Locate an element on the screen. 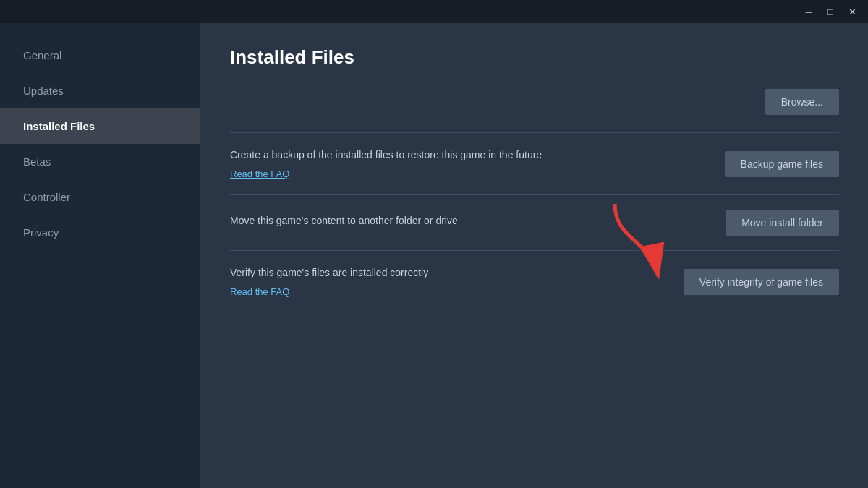 The height and width of the screenshot is (488, 868). minimize-button: ─ is located at coordinates (809, 12).